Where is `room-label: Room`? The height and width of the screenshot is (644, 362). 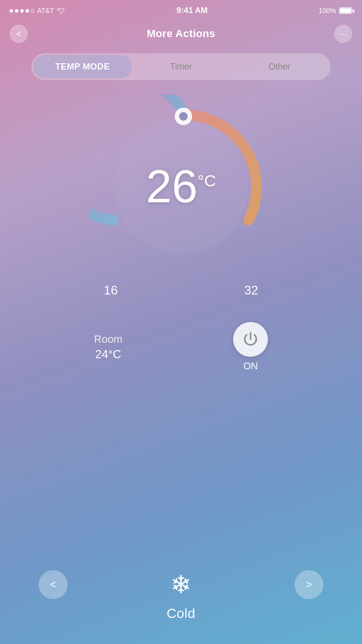
room-label: Room is located at coordinates (108, 339).